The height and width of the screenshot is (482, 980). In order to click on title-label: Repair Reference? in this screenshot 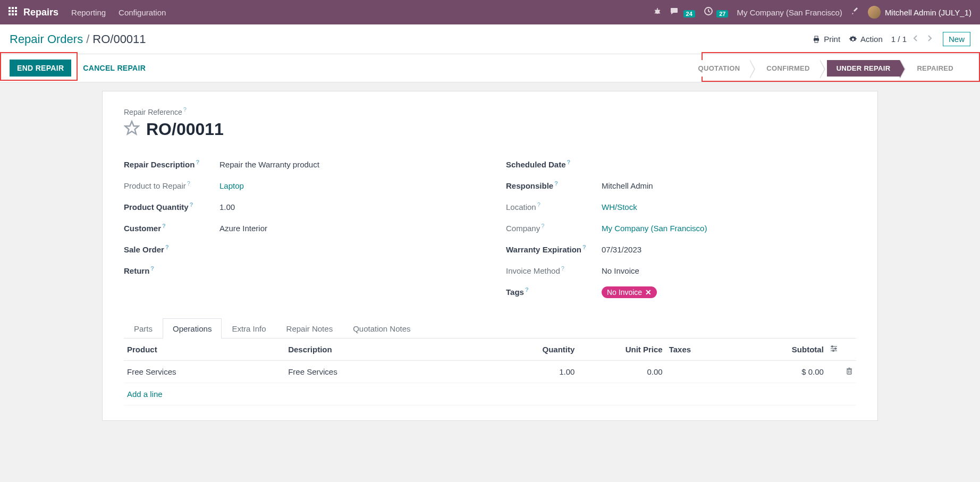, I will do `click(490, 112)`.